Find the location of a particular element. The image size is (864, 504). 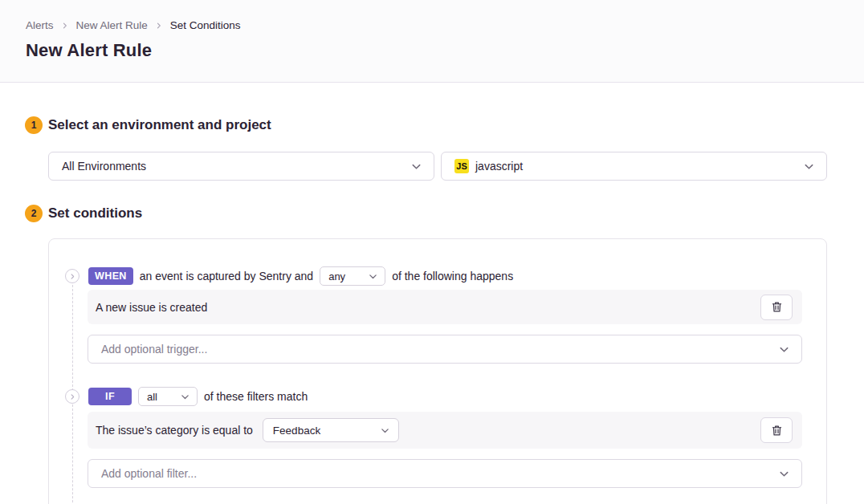

delete-filter-button is located at coordinates (776, 430).